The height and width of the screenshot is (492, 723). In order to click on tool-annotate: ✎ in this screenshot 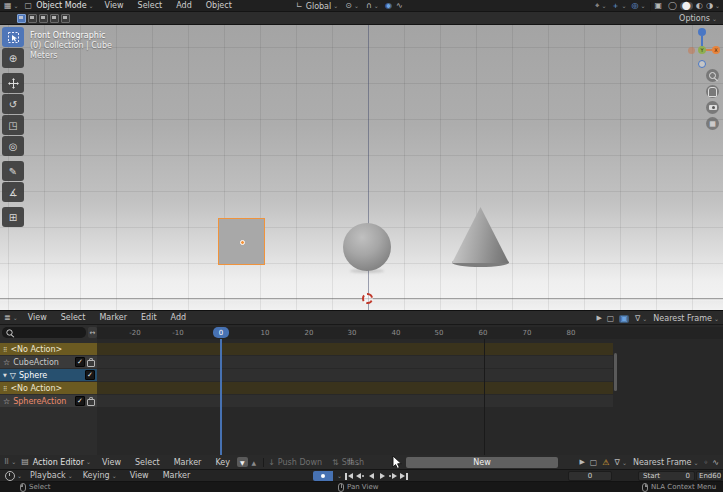, I will do `click(13, 171)`.